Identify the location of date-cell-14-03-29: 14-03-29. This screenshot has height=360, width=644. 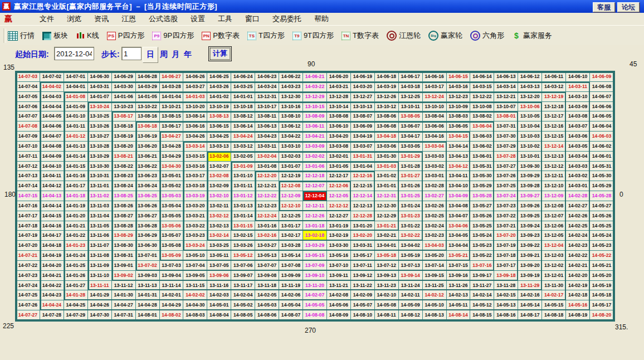
(148, 87).